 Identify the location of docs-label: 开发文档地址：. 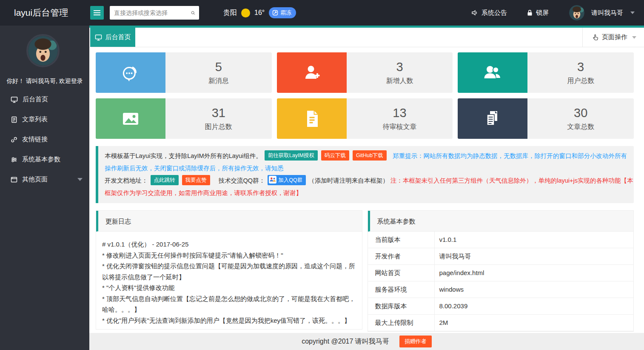
(126, 181).